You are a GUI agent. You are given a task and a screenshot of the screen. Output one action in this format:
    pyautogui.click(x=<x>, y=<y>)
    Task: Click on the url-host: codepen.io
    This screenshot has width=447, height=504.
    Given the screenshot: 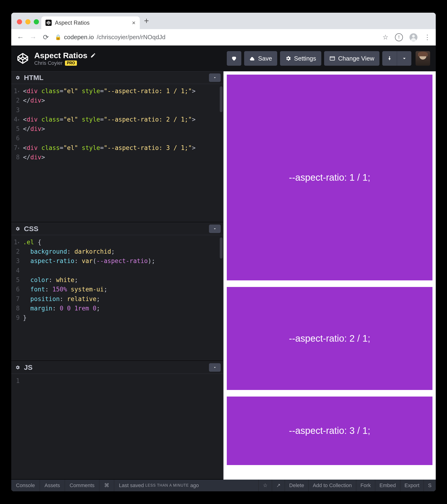 What is the action you would take?
    pyautogui.click(x=79, y=37)
    